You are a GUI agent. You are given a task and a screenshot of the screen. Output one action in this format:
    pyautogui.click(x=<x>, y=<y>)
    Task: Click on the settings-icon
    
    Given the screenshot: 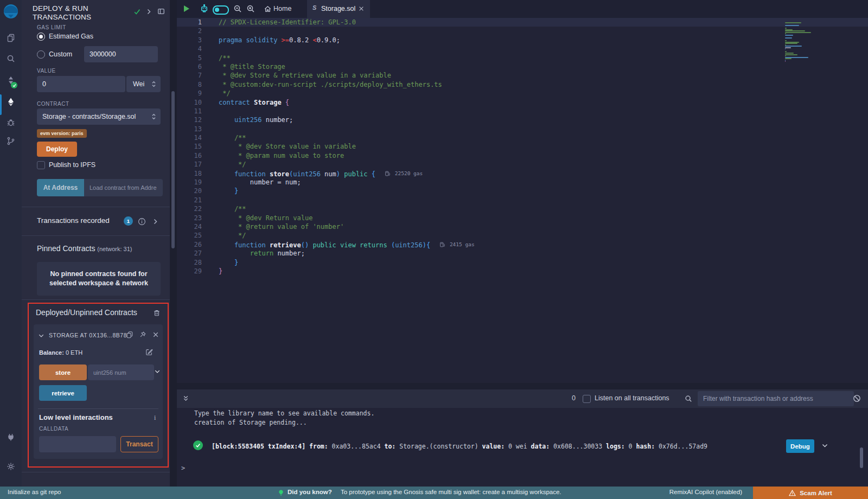 What is the action you would take?
    pyautogui.click(x=11, y=466)
    